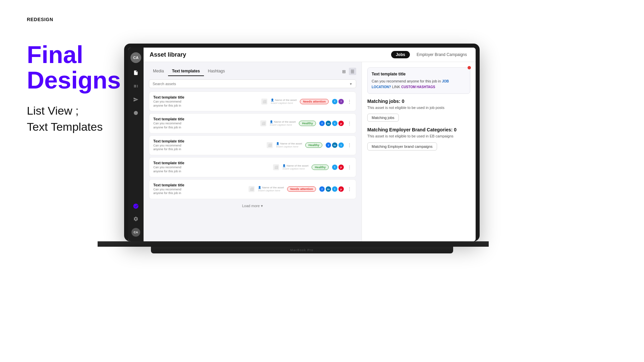  What do you see at coordinates (136, 100) in the screenshot?
I see `sidebar-icon-send` at bounding box center [136, 100].